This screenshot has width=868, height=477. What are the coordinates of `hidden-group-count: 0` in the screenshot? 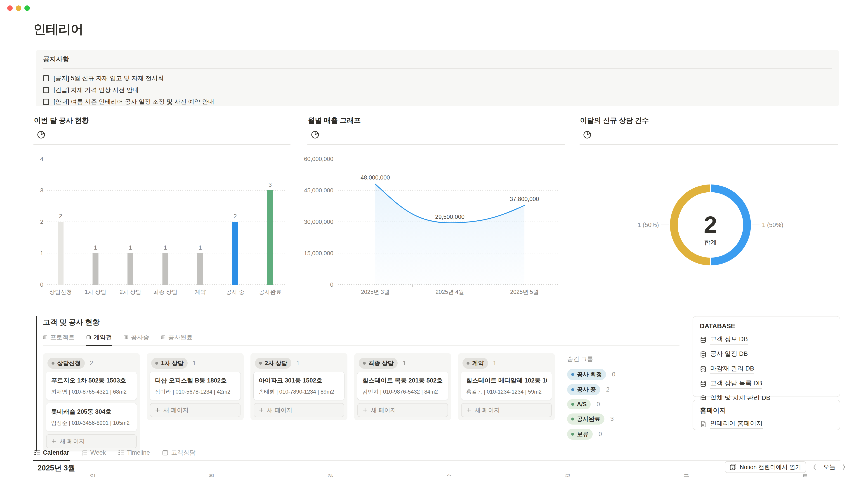 It's located at (614, 374).